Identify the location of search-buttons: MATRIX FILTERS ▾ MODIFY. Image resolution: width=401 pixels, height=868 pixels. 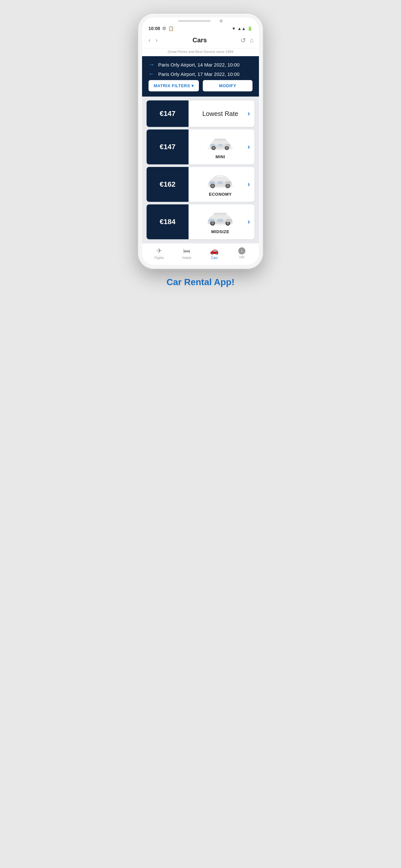
(201, 86).